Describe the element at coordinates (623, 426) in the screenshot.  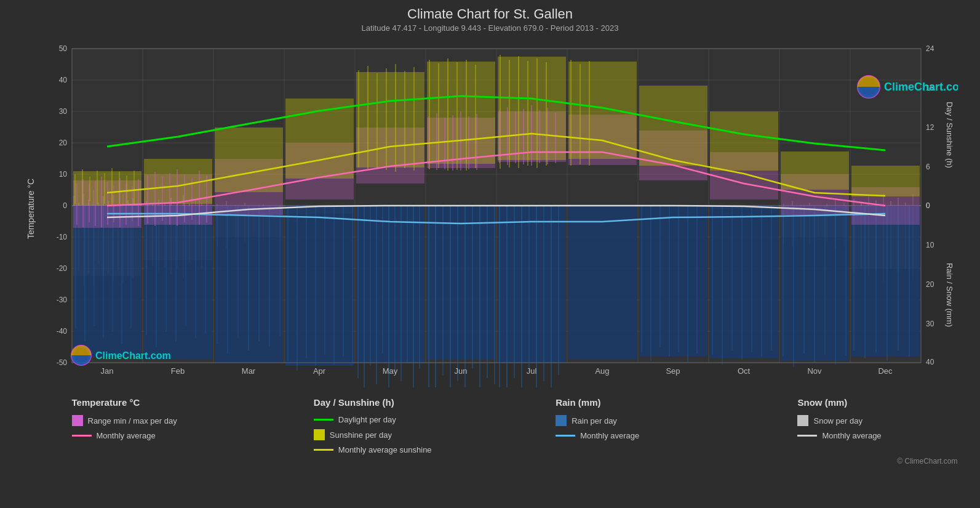
I see `legend-rain: Rain (mm) Rain per day Monthly average` at that location.